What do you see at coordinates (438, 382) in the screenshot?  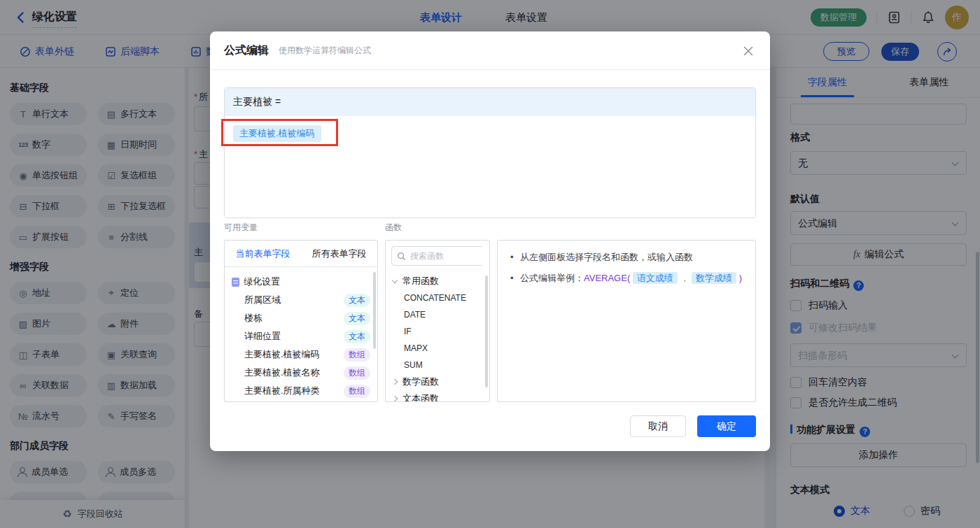 I see `function-group-math: 数学函数` at bounding box center [438, 382].